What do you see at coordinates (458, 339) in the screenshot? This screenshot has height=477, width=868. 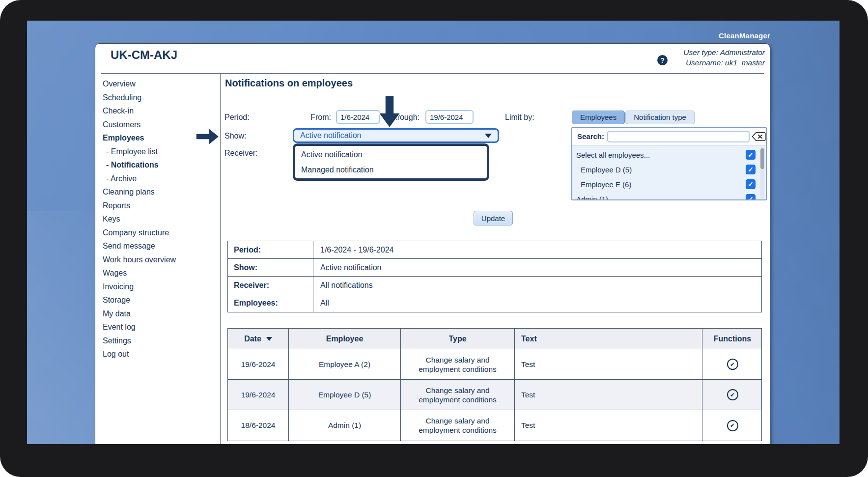 I see `column-header-type: Type` at bounding box center [458, 339].